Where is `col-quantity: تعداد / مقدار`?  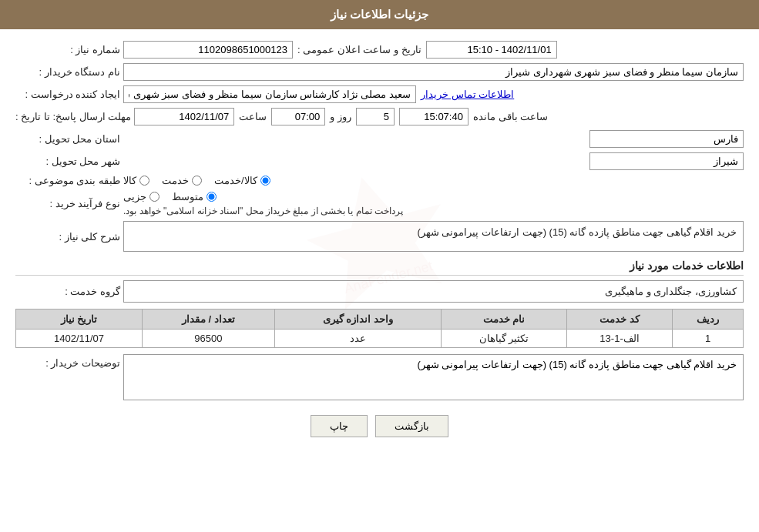
col-quantity: تعداد / مقدار is located at coordinates (209, 320).